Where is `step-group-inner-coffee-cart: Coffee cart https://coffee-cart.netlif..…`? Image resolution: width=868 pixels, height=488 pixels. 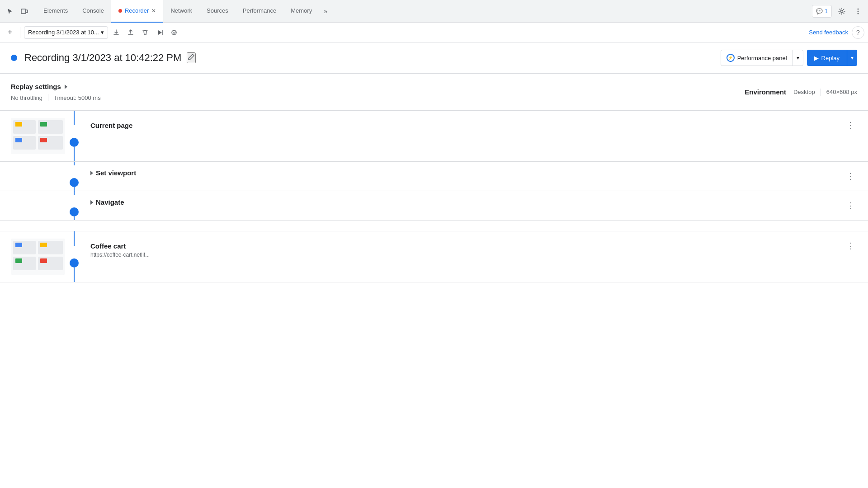 step-group-inner-coffee-cart: Coffee cart https://coffee-cart.netlif..… is located at coordinates (434, 257).